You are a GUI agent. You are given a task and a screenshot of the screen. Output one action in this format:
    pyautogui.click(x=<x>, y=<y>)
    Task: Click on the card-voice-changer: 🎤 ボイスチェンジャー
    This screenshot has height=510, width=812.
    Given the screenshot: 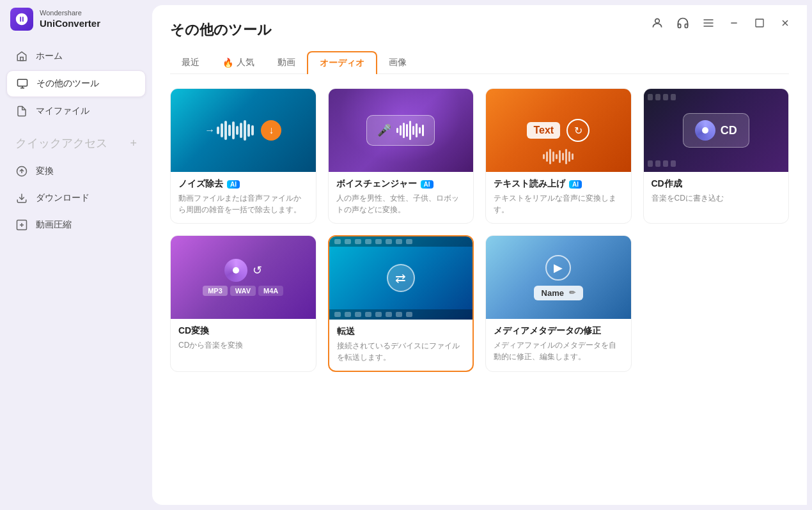 What is the action you would take?
    pyautogui.click(x=402, y=156)
    